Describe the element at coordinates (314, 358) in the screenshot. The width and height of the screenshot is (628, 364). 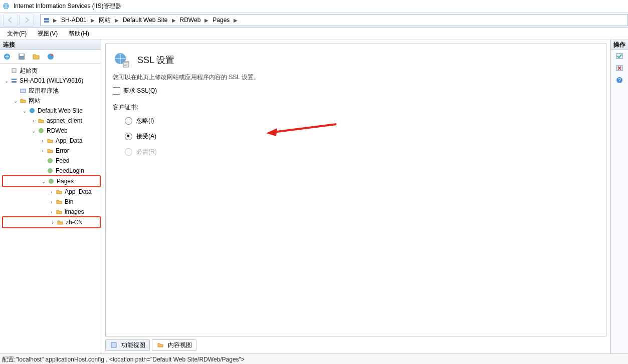
I see `status-bar: 配置:"localhost" applicationHost.config , …` at that location.